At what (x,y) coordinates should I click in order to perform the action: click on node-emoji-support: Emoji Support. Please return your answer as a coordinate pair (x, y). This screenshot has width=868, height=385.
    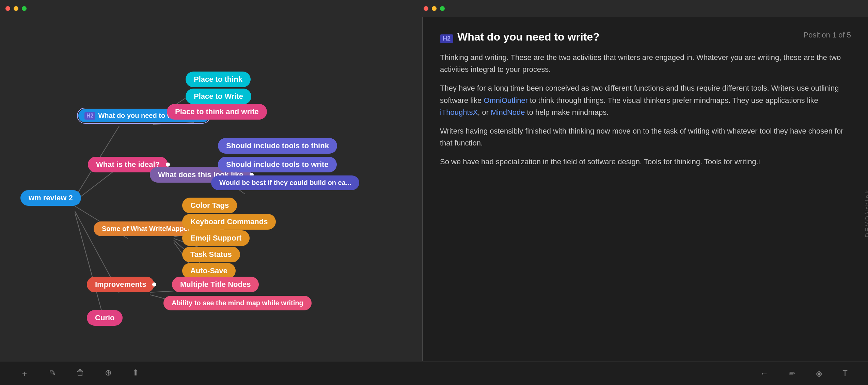
    Looking at the image, I should click on (216, 238).